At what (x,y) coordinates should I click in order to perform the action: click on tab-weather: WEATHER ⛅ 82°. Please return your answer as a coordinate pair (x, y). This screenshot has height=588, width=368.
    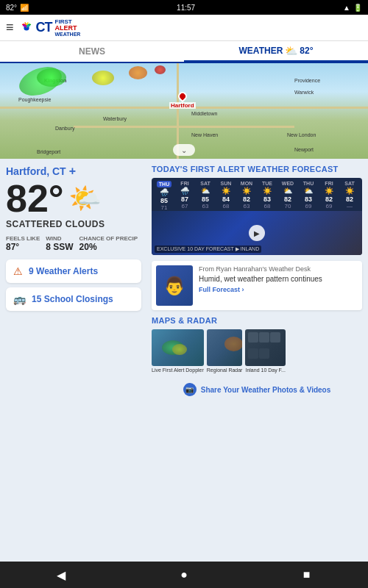
    Looking at the image, I should click on (276, 51).